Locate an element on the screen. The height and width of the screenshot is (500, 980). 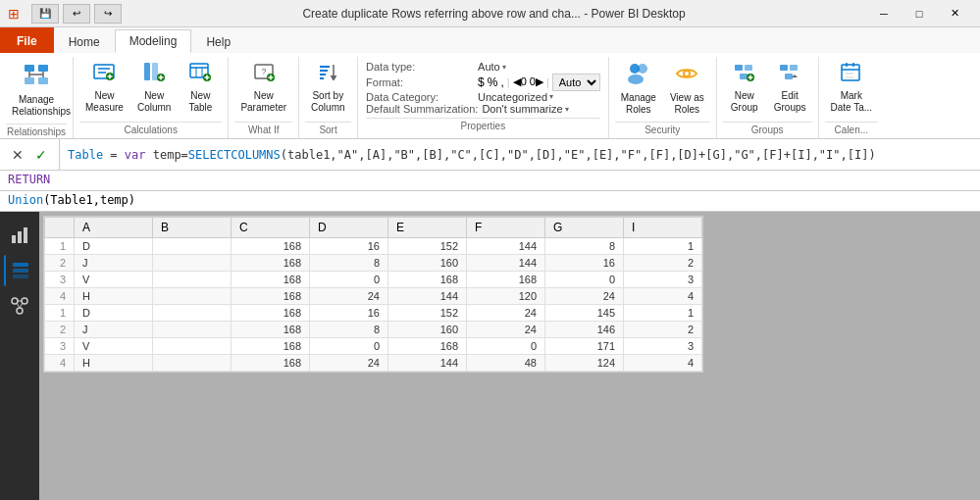
redo-btn: ↪ is located at coordinates (108, 14).